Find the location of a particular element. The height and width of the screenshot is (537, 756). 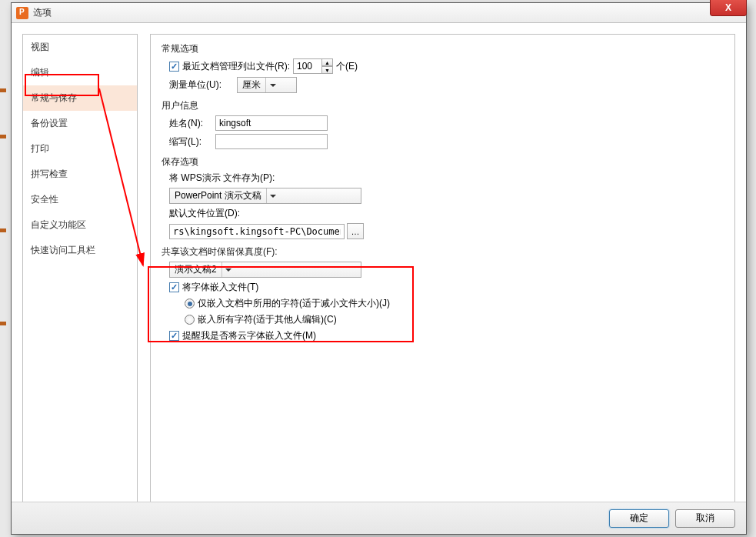

category-sidebar: 视图 编辑 常规与保存 备份设置 打印 拼写检查 安全性 自定义功能区 快速访问… is located at coordinates (80, 268).